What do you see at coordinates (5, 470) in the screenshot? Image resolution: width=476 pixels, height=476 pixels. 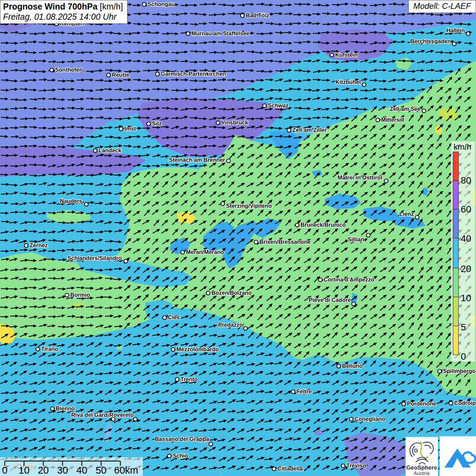 I see `scalebar-label-0: 0` at bounding box center [5, 470].